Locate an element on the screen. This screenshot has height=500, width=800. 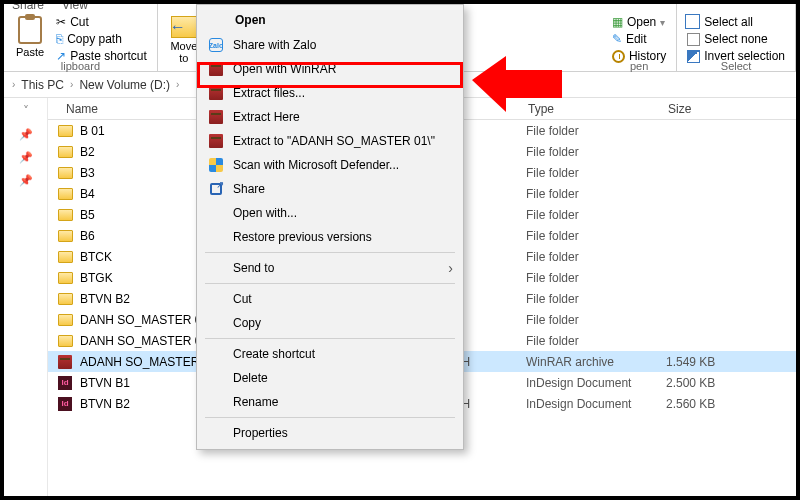
open-button: ▦Open▾ is located at coordinates (639, 22).